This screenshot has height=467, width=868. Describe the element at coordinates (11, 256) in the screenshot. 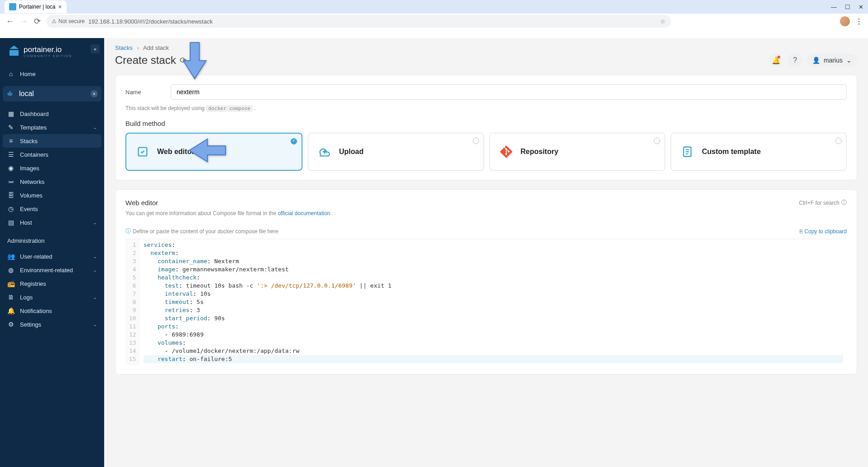

I see `users-icon: 👥` at that location.